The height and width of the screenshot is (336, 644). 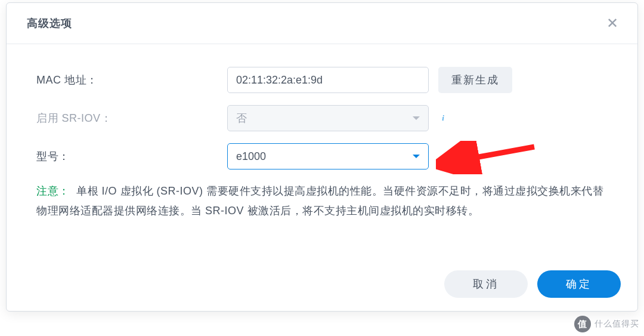 What do you see at coordinates (583, 324) in the screenshot?
I see `watermark-badge: 值` at bounding box center [583, 324].